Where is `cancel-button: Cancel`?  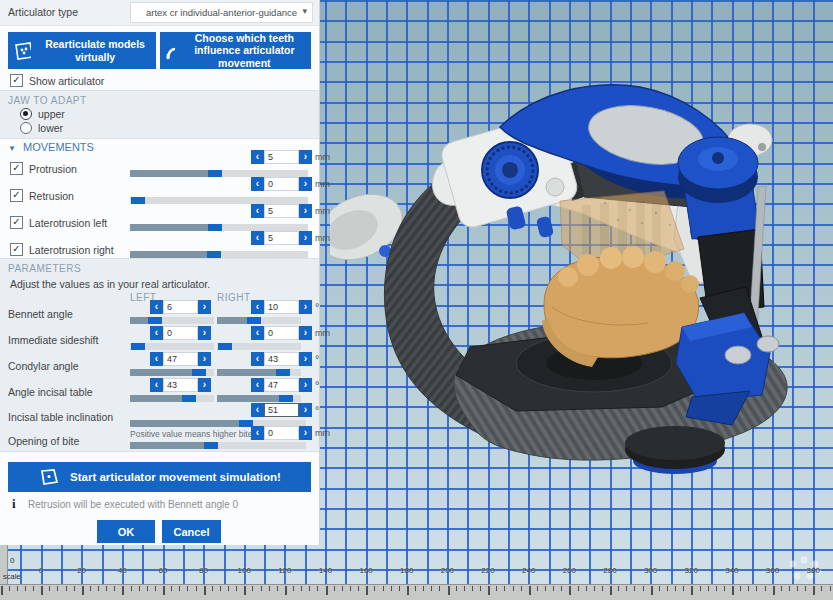
cancel-button: Cancel is located at coordinates (192, 532).